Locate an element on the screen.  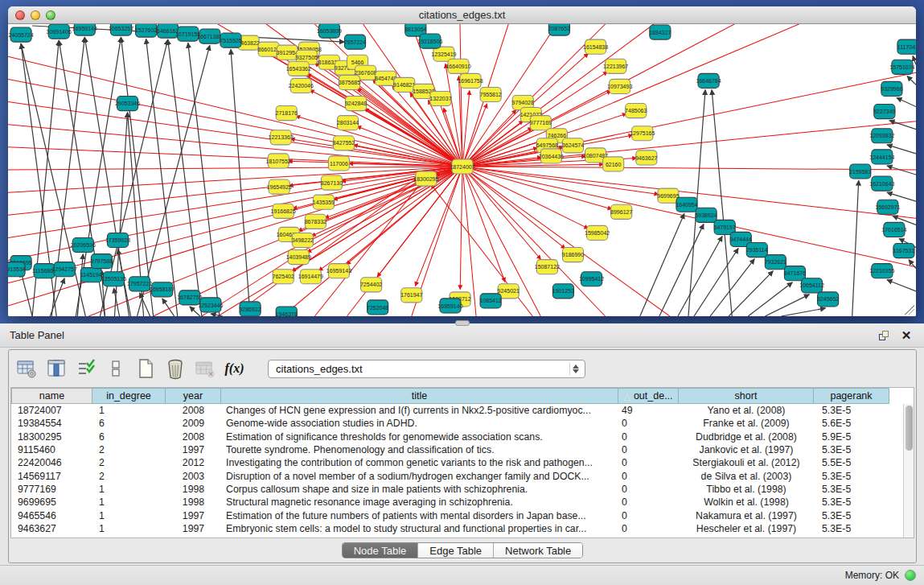
graph-node: 12210355 is located at coordinates (881, 271).